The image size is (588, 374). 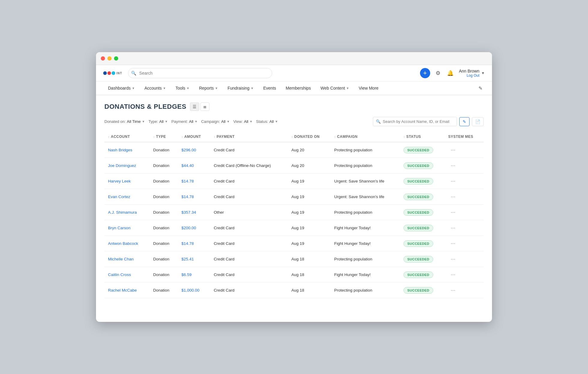 I want to click on nav-item-web-content: Web Content ▼, so click(x=335, y=88).